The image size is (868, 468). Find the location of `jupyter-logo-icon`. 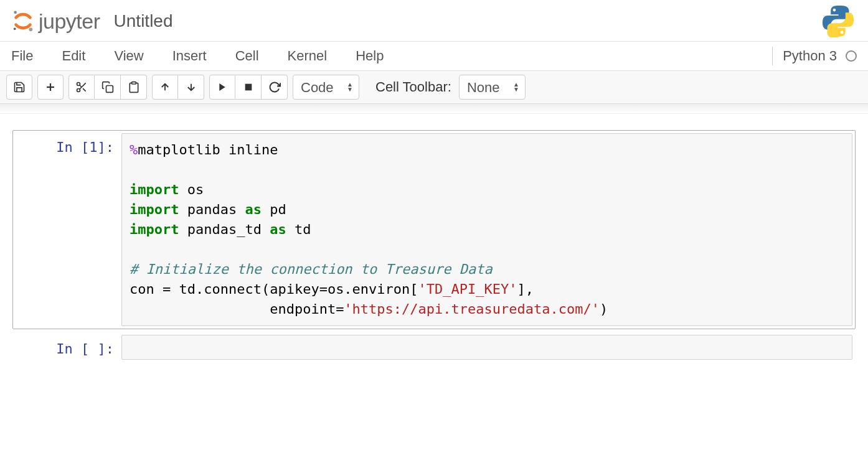

jupyter-logo-icon is located at coordinates (23, 21).